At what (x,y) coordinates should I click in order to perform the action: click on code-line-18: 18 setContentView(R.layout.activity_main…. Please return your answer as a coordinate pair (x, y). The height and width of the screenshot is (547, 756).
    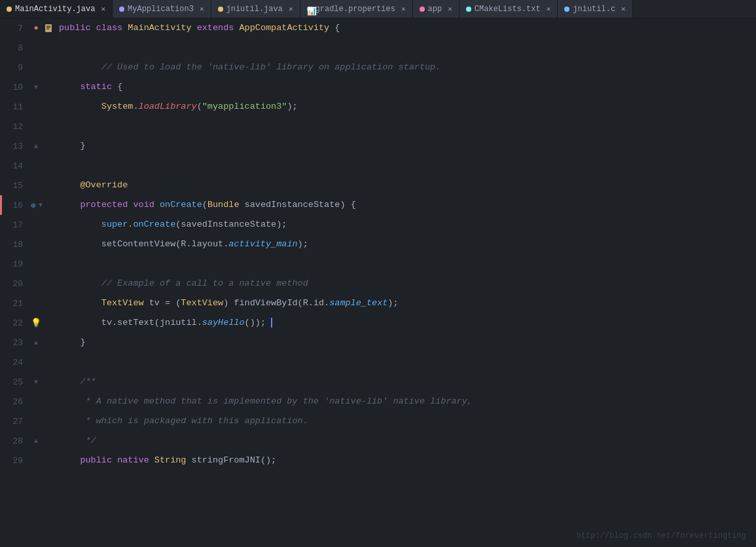
    Looking at the image, I should click on (378, 244).